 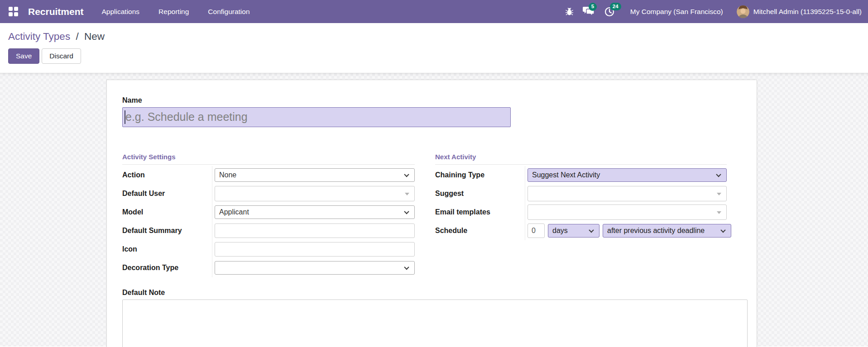 What do you see at coordinates (581, 176) in the screenshot?
I see `chaining-type-row: Chaining Type Suggest Next Activity` at bounding box center [581, 176].